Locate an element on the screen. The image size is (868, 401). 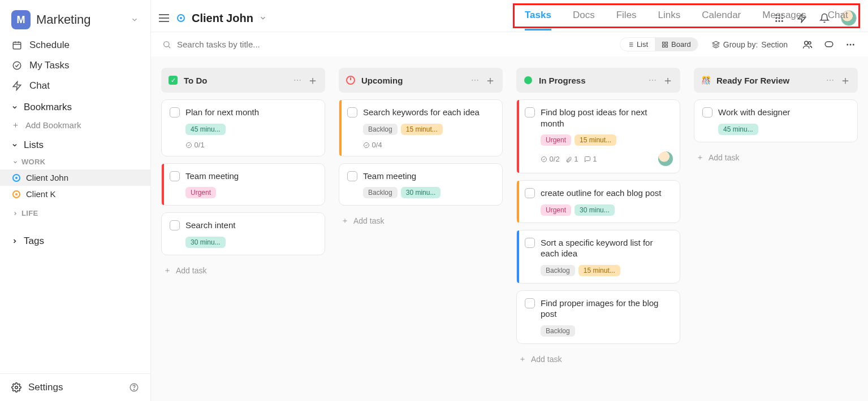
list-item-label: Client K is located at coordinates (41, 194).